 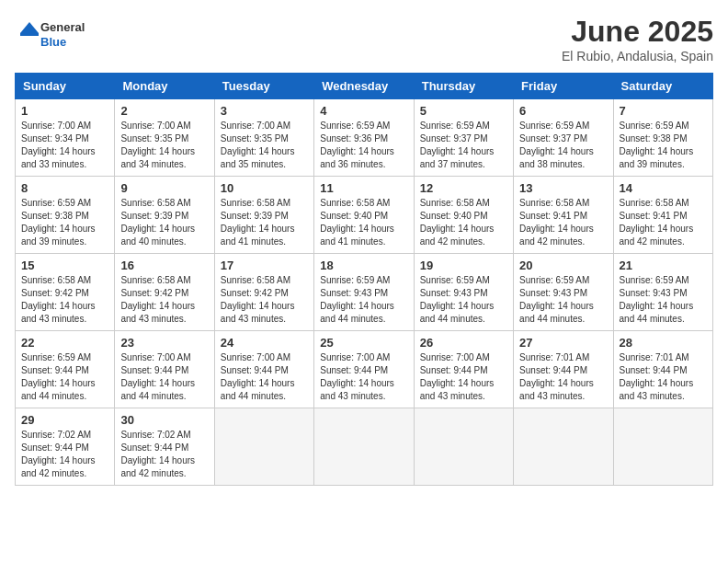 I want to click on day-number: 13, so click(x=563, y=188).